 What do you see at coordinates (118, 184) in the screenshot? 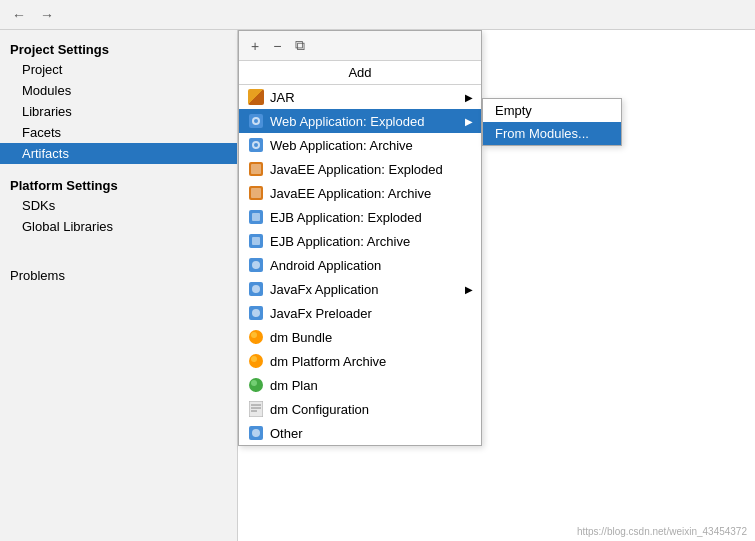
I see `platform-settings-title: Platform Settings` at bounding box center [118, 184].